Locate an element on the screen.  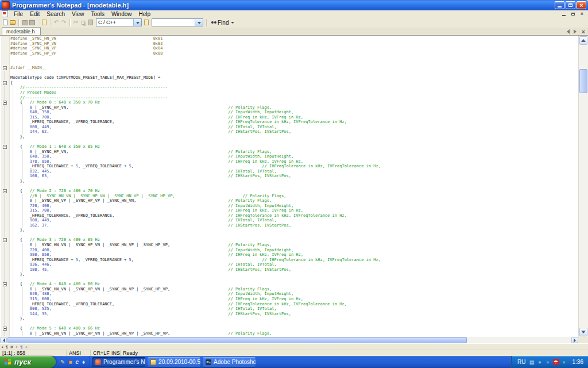
scroll-down-button is located at coordinates (583, 332).